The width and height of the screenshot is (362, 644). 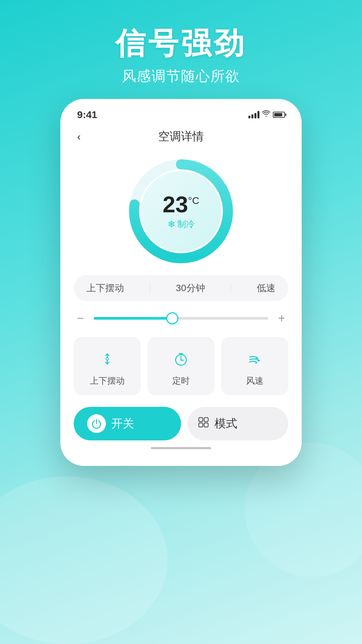 I want to click on wind-icon, so click(x=255, y=359).